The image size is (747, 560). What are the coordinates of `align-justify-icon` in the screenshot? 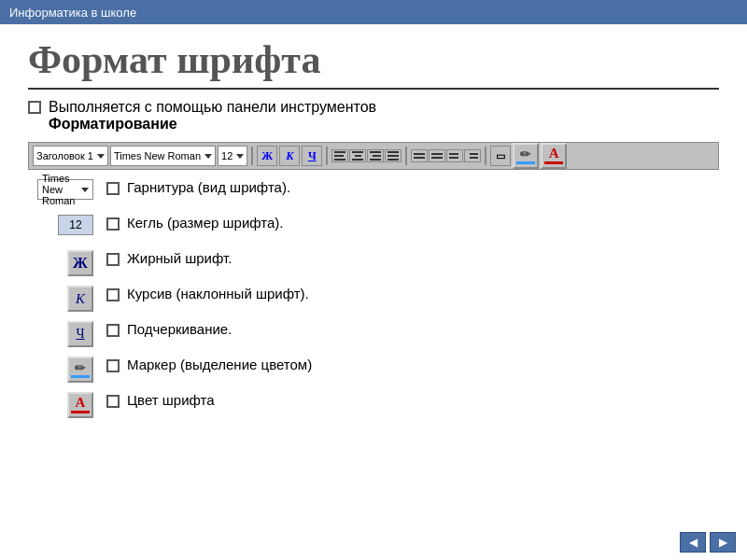 It's located at (393, 156).